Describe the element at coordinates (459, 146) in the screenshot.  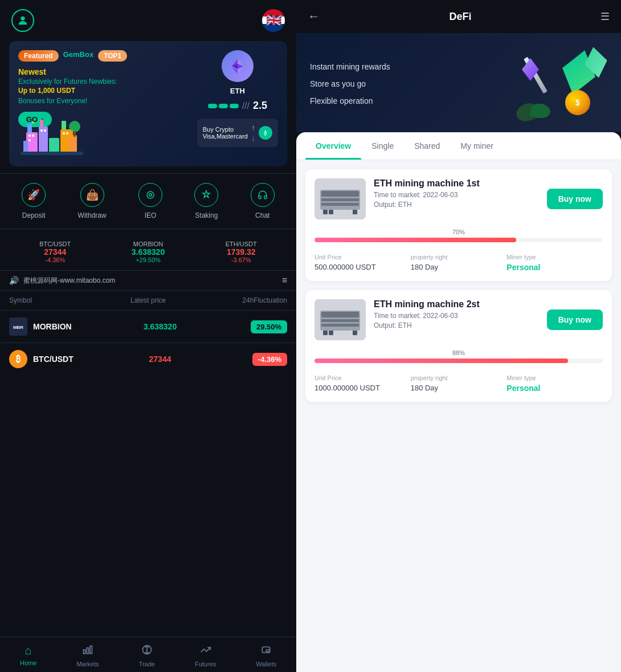
I see `tabs-container: Overview Single Shared My miner` at that location.